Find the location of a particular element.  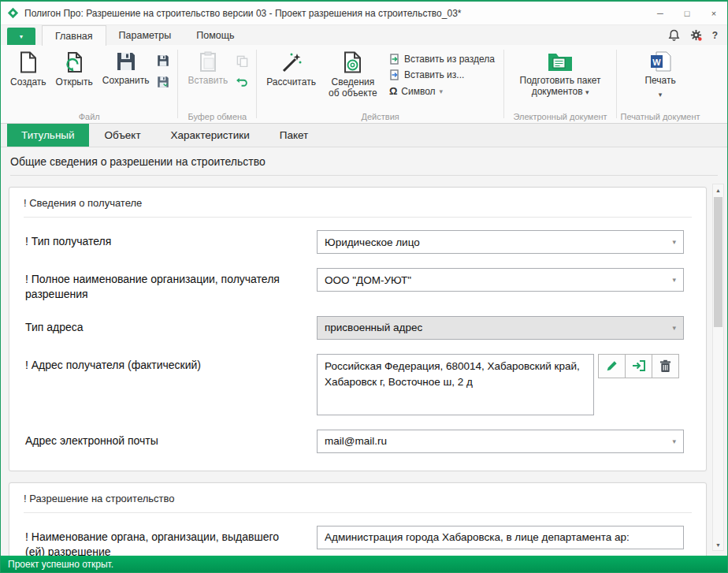

recipient-type-select: Юридическое лицо ▾ is located at coordinates (500, 242).